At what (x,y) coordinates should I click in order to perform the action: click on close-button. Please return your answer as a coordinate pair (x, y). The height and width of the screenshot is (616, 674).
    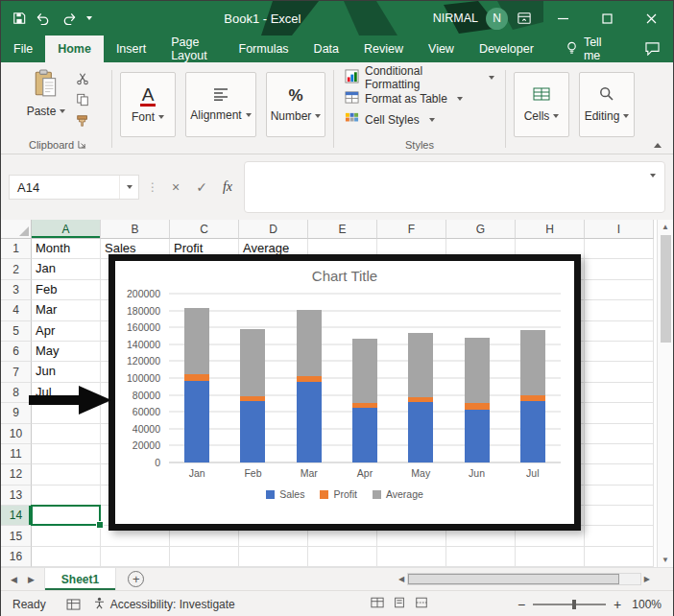
    Looking at the image, I should click on (651, 18).